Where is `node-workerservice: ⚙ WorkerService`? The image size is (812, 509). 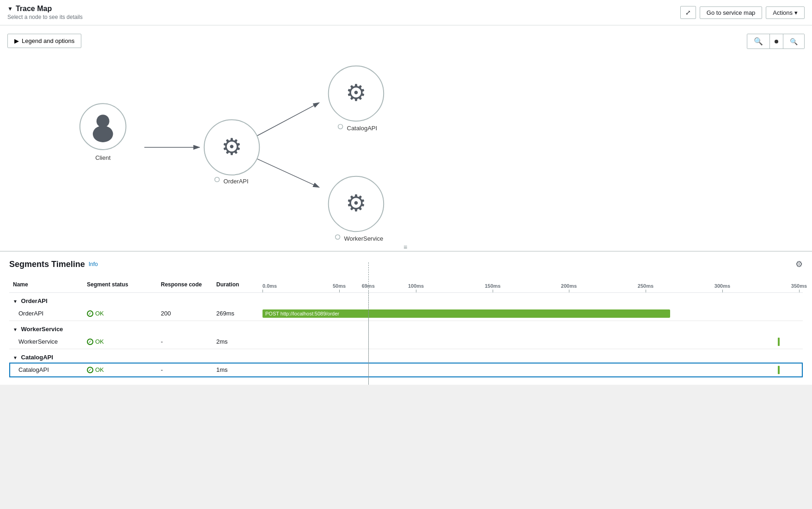 node-workerservice: ⚙ WorkerService is located at coordinates (356, 209).